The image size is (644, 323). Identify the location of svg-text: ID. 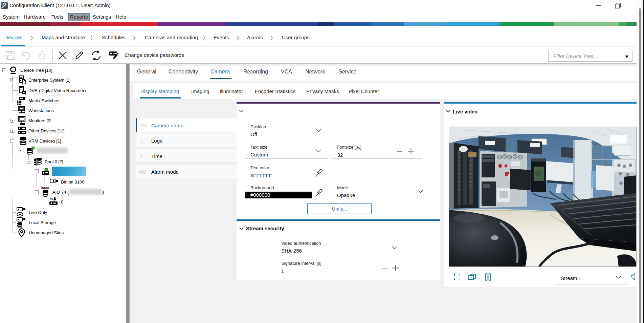
(51, 199).